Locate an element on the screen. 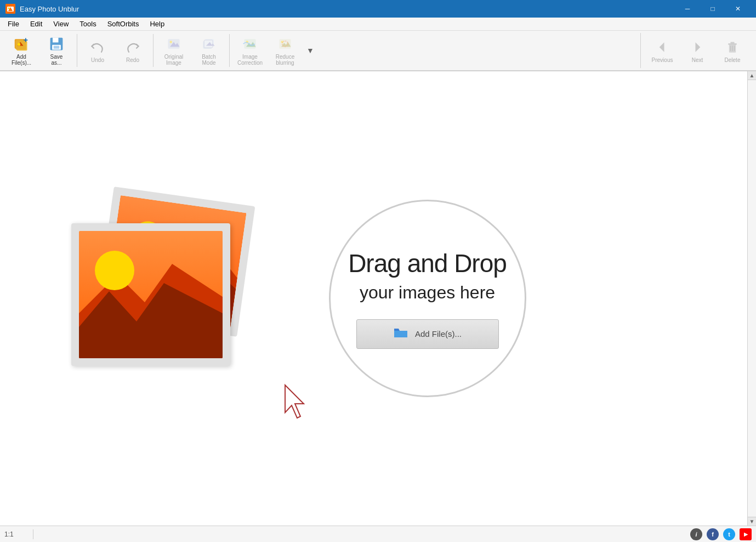 This screenshot has height=542, width=756. photo-front-inner is located at coordinates (151, 295).